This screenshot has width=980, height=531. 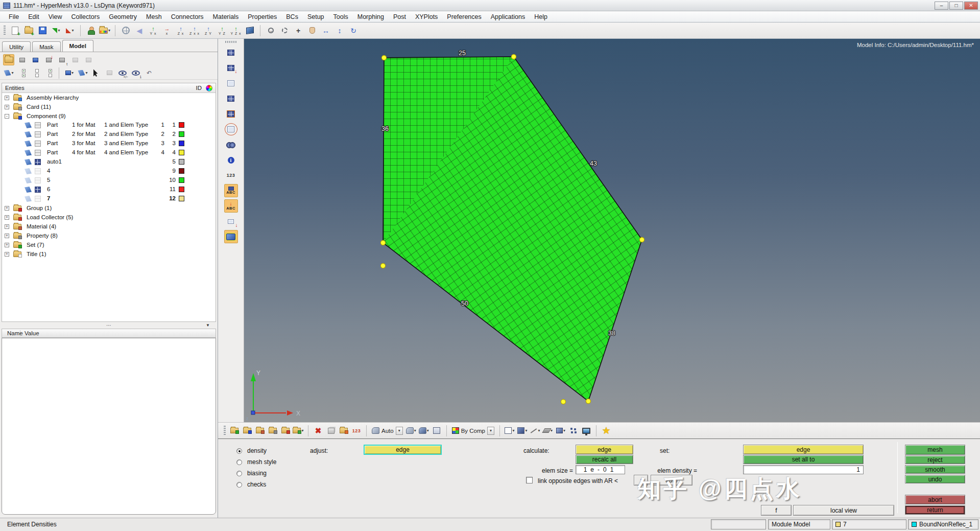 I want to click on menu-item-preferences: Preferences, so click(x=464, y=17).